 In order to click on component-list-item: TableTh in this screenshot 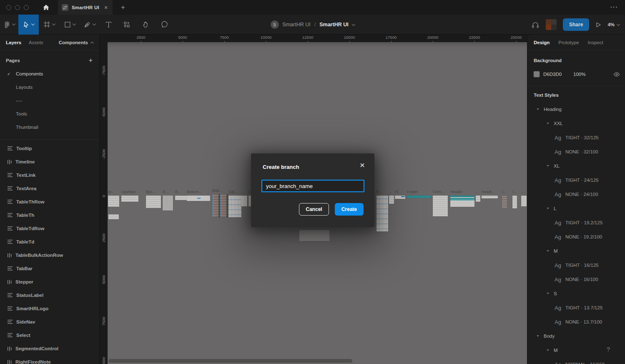, I will do `click(50, 215)`.